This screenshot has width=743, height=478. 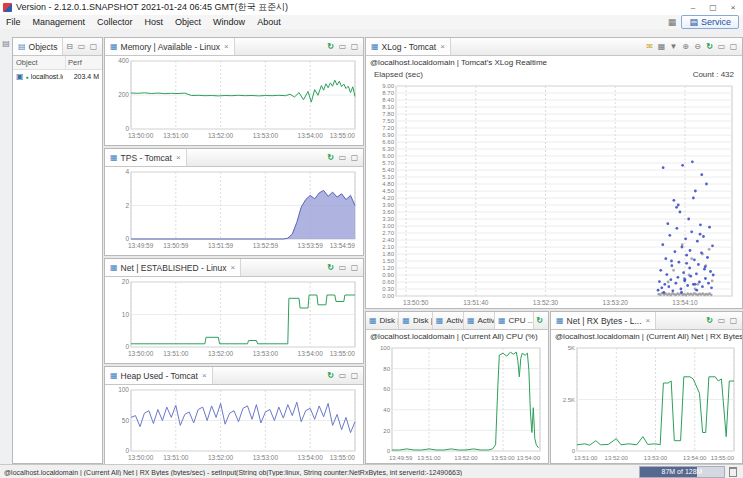 I want to click on window-title: Version - 2.12.0.1.SNAPSHOT 2021-01-24 0…, so click(x=152, y=8).